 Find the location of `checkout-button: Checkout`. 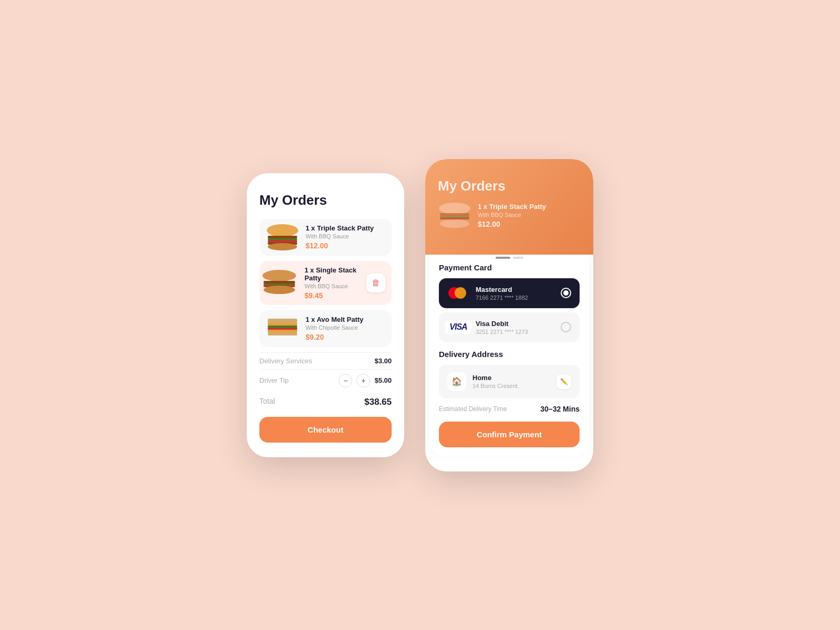

checkout-button: Checkout is located at coordinates (326, 429).